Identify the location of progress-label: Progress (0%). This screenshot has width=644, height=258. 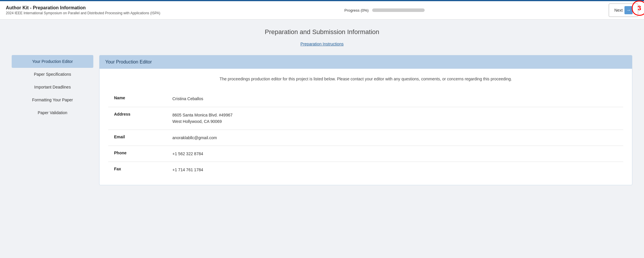
(356, 10).